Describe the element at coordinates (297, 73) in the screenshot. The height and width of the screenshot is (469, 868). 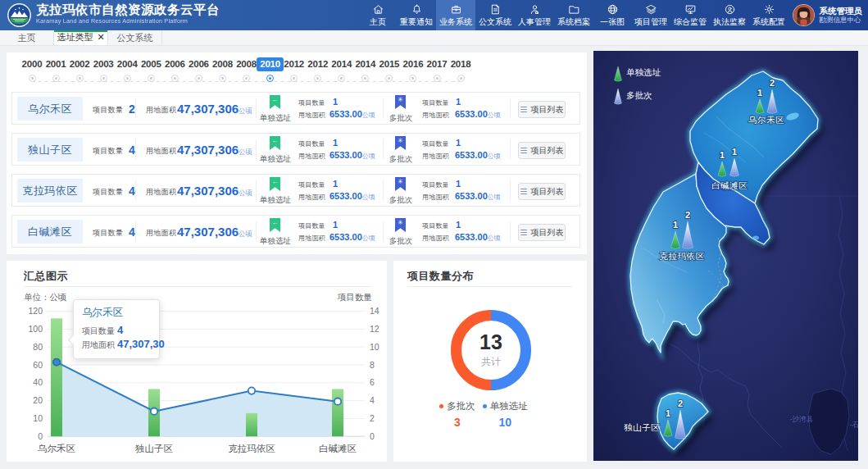
I see `year-timeline: 2000200120022003200420052006200620082008…` at that location.